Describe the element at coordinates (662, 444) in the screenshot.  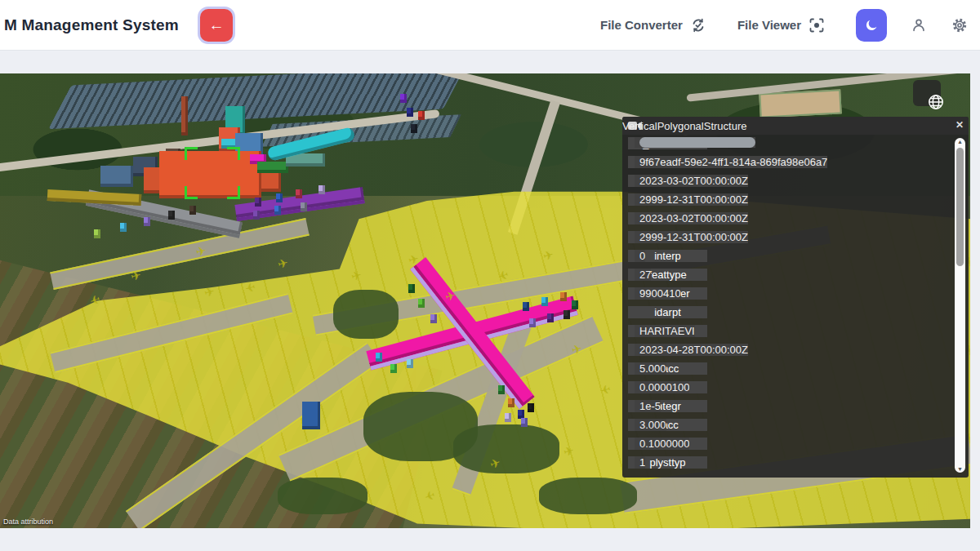
I see `attribute-value: 0.1000000` at that location.